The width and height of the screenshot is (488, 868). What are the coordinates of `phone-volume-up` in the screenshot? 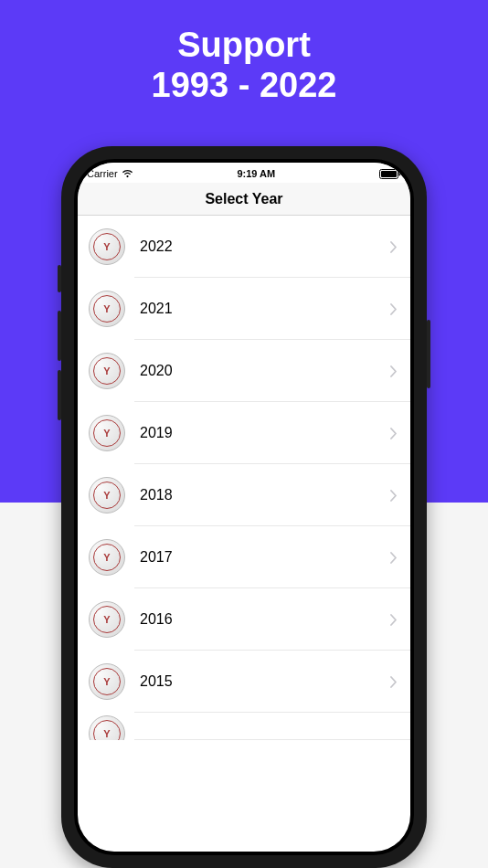 It's located at (59, 336).